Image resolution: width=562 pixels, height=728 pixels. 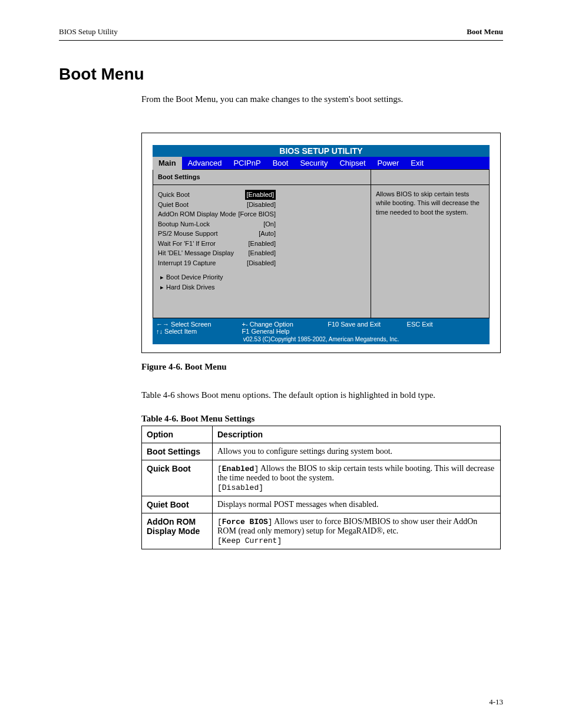 What do you see at coordinates (262, 288) in the screenshot?
I see `submenu-row: ▸Hard Disk Drives` at bounding box center [262, 288].